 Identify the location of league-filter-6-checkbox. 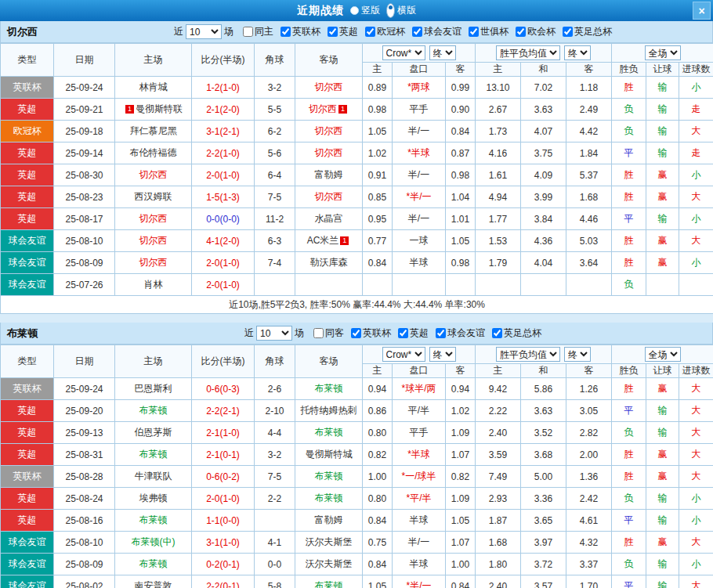
(567, 31).